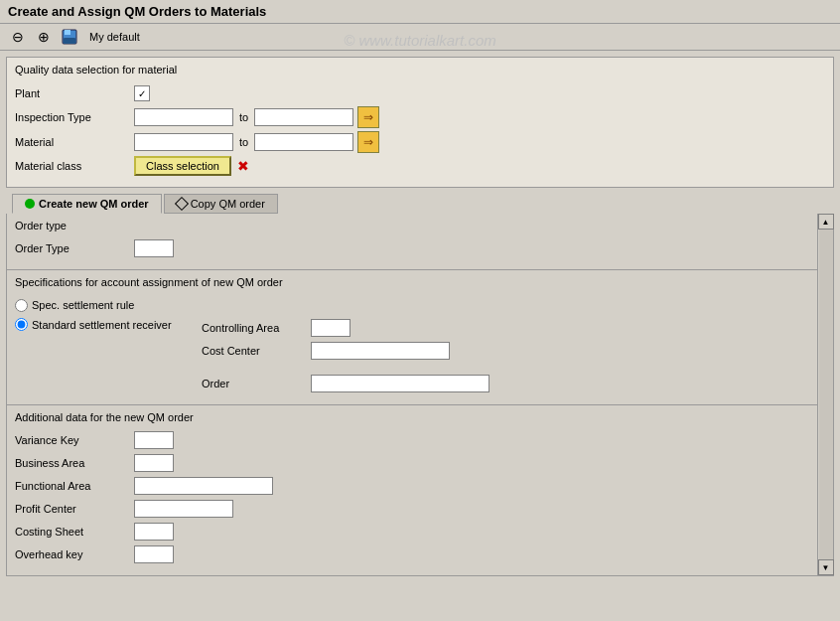  Describe the element at coordinates (154, 463) in the screenshot. I see `business-area-input` at that location.